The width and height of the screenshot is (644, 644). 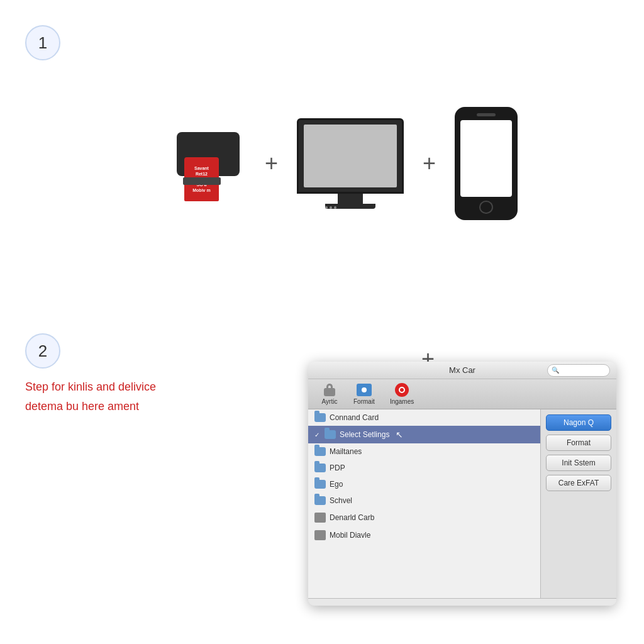 What do you see at coordinates (402, 394) in the screenshot?
I see `toolbar-item-ingames: Ingames` at bounding box center [402, 394].